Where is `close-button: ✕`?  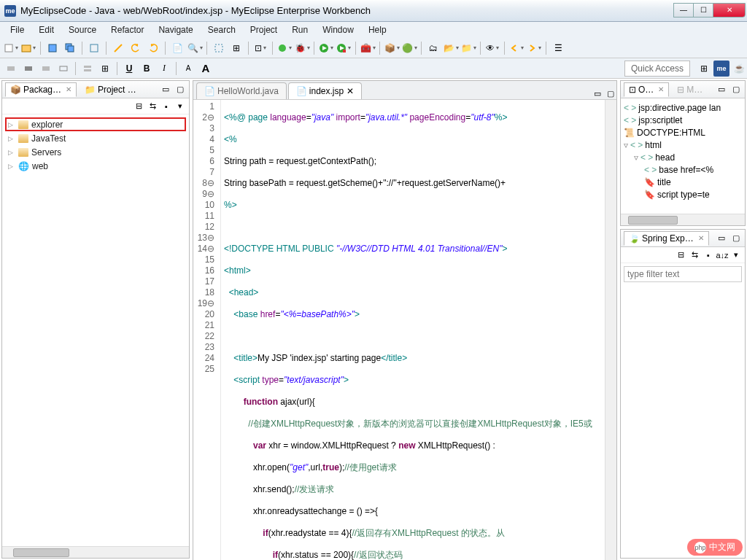 close-button: ✕ is located at coordinates (729, 10).